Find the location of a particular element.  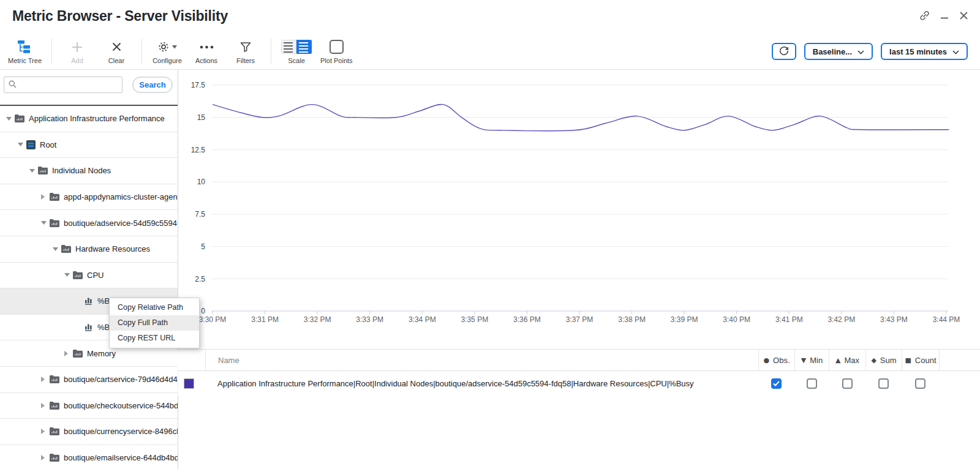

checkbox-obs is located at coordinates (777, 383).